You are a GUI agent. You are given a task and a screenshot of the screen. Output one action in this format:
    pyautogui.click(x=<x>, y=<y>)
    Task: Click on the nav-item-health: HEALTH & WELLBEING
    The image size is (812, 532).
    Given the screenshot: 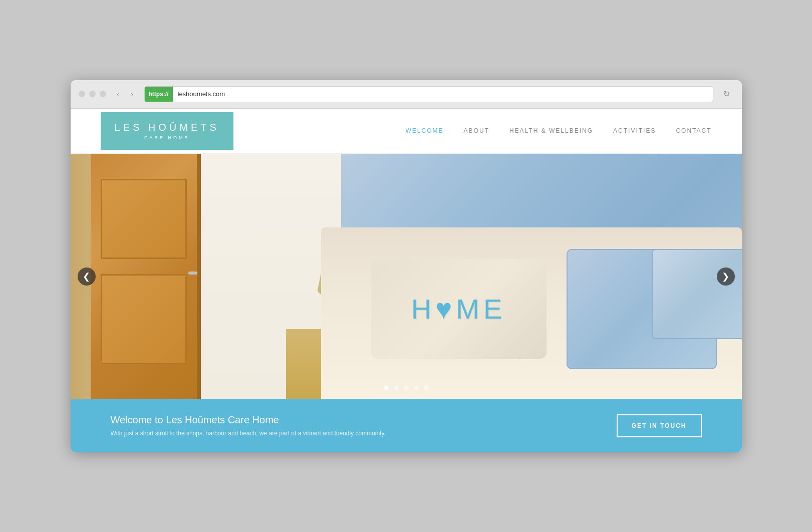 What is the action you would take?
    pyautogui.click(x=551, y=131)
    